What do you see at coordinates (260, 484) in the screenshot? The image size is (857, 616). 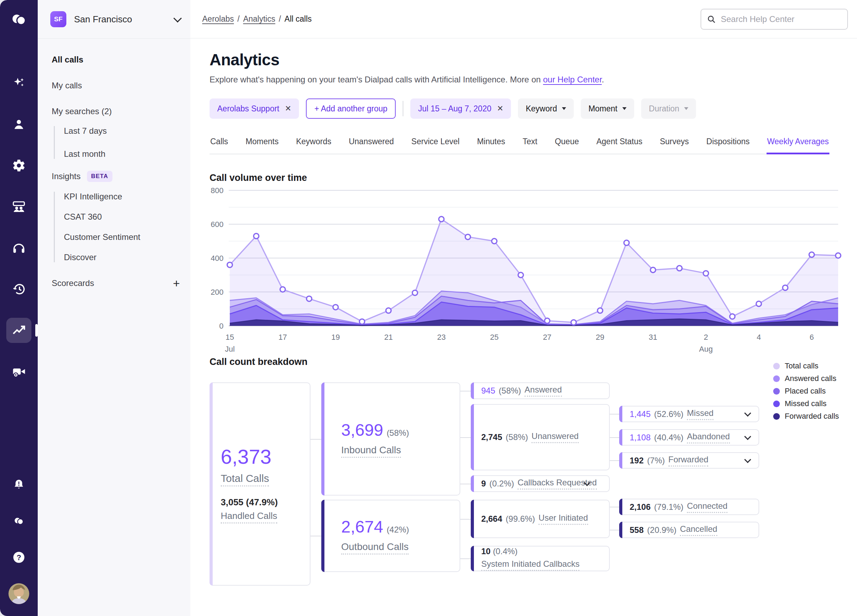 I see `total-calls-node: 6,373 Total Calls 3,055 (47.9%) Handled …` at bounding box center [260, 484].